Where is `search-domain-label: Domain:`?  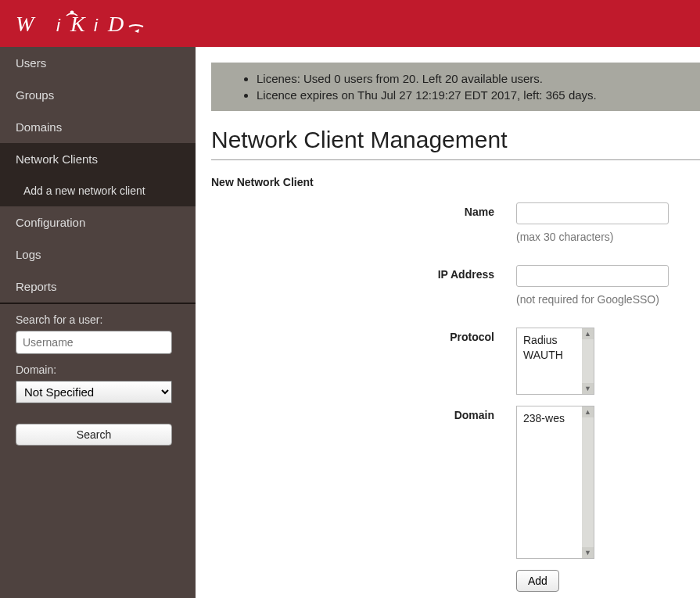
search-domain-label: Domain: is located at coordinates (98, 370).